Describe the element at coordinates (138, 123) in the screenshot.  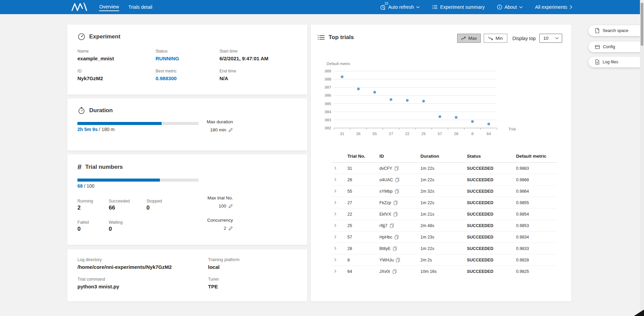
I see `duration-progress-track` at that location.